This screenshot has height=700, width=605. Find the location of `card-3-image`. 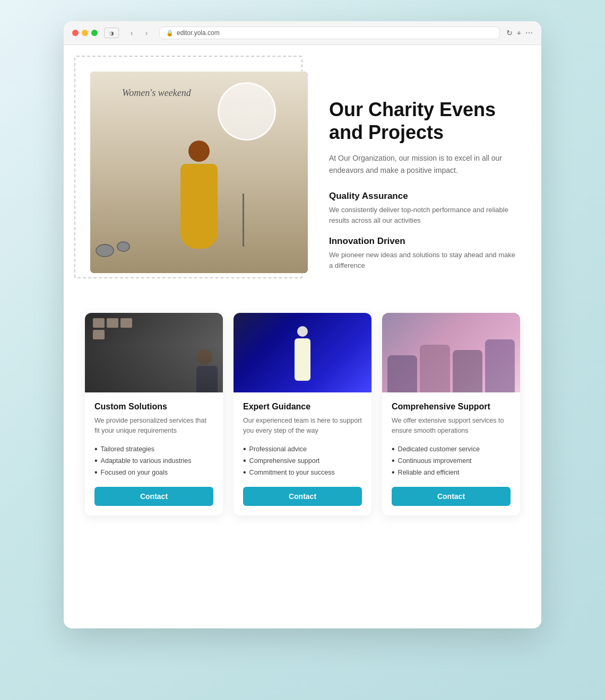

card-3-image is located at coordinates (451, 353).